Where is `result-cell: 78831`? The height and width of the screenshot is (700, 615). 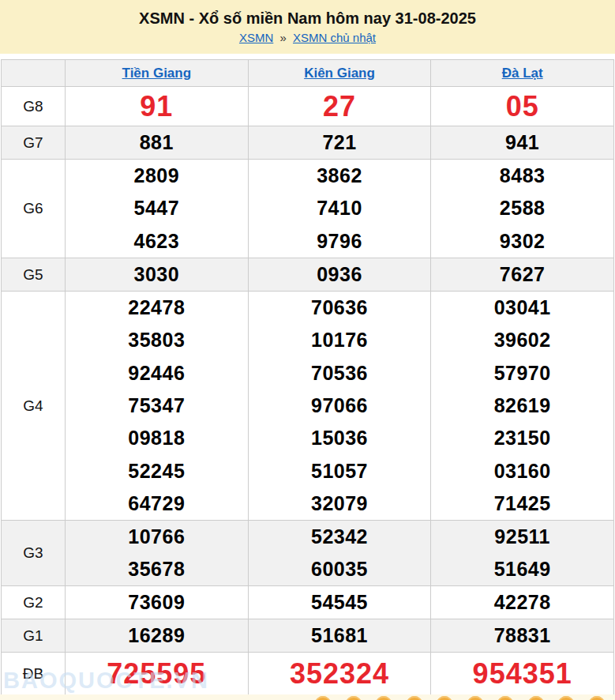
result-cell: 78831 is located at coordinates (522, 635).